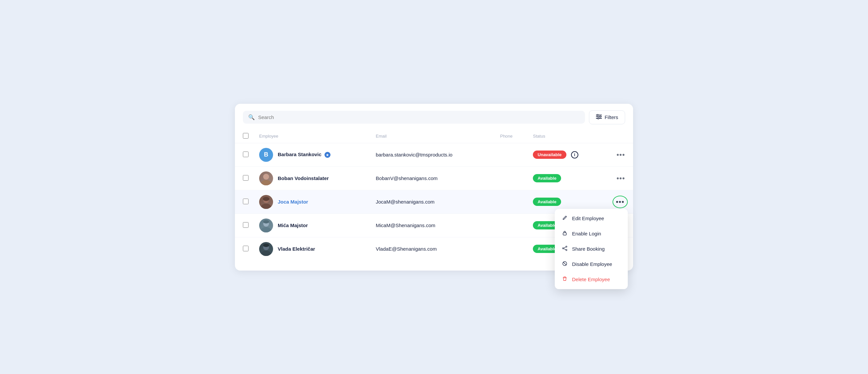 This screenshot has height=374, width=868. Describe the element at coordinates (607, 117) in the screenshot. I see `filters-button: Filters` at that location.